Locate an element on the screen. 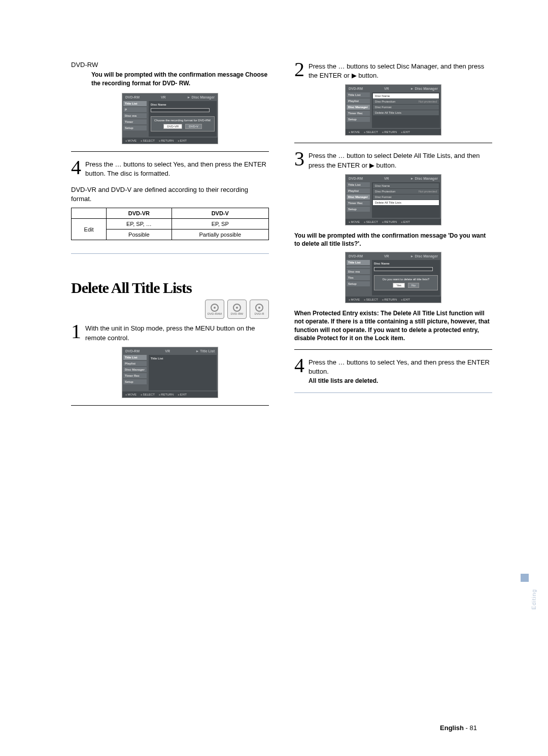 The image size is (548, 756). step-number-4b: 4 is located at coordinates (299, 372).